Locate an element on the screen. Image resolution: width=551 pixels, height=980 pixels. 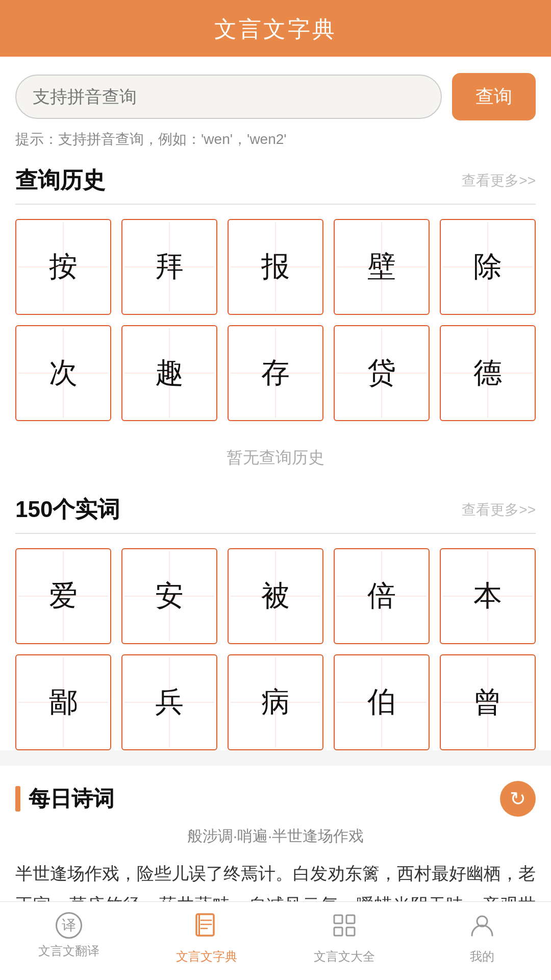
poem-title-wrap: 每日诗词 is located at coordinates (65, 799).